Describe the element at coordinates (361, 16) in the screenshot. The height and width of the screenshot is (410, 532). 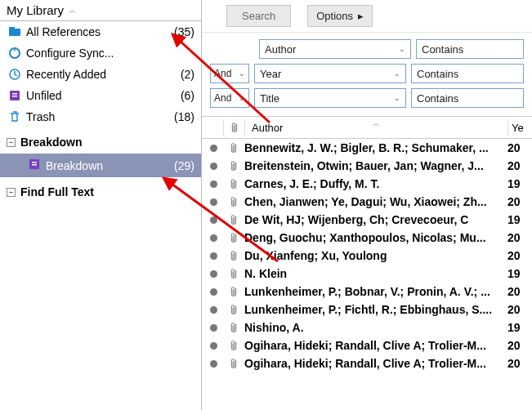
I see `triangle-right-icon: ▸` at that location.